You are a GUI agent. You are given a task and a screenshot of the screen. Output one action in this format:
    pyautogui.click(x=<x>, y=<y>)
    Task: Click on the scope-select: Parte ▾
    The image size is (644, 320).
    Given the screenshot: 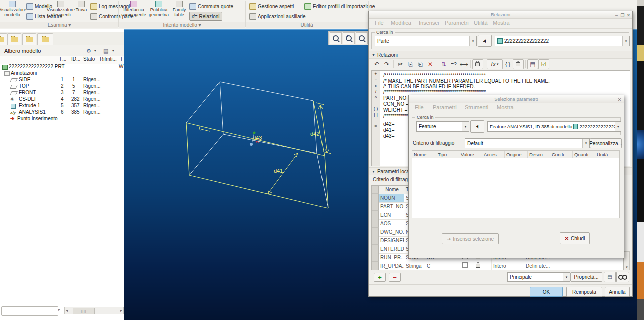 What is the action you would take?
    pyautogui.click(x=426, y=41)
    